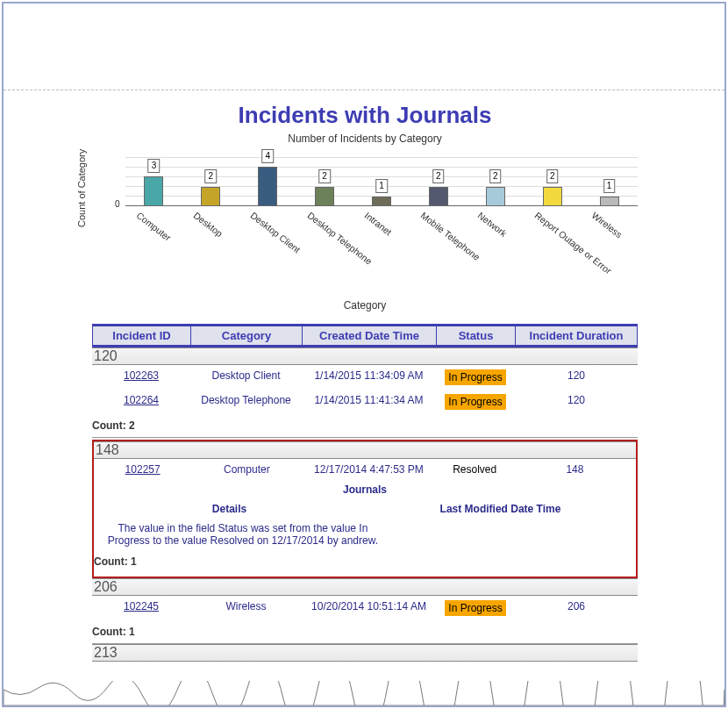 This screenshot has width=728, height=709. Describe the element at coordinates (451, 236) in the screenshot. I see `chart-category-label: Mobile Telephone` at that location.